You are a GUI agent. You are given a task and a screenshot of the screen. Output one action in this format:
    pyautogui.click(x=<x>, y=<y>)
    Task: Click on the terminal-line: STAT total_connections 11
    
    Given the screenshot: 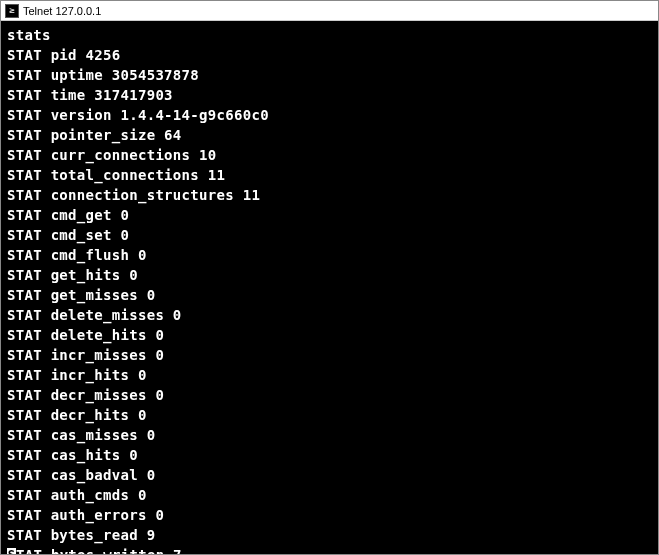 What is the action you would take?
    pyautogui.click(x=330, y=175)
    